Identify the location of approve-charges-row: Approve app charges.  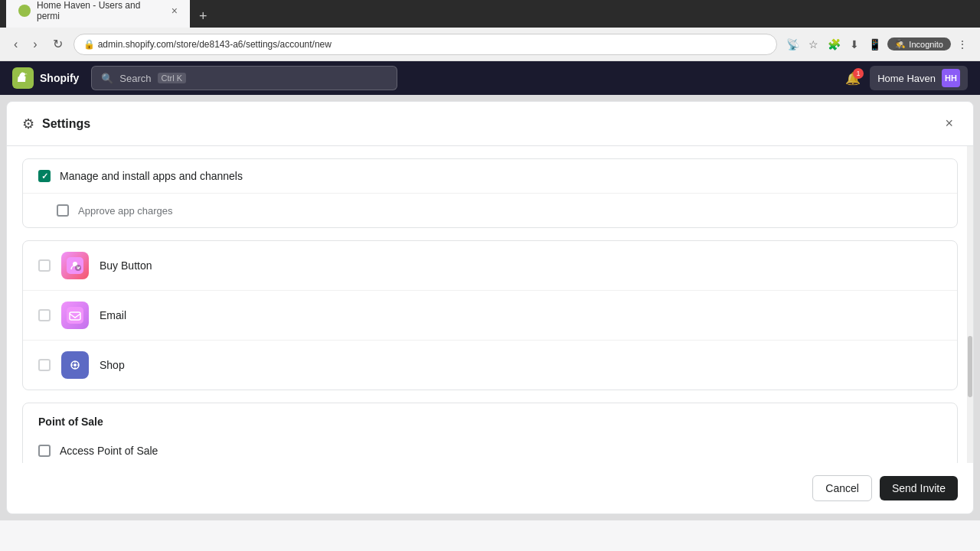
(490, 210).